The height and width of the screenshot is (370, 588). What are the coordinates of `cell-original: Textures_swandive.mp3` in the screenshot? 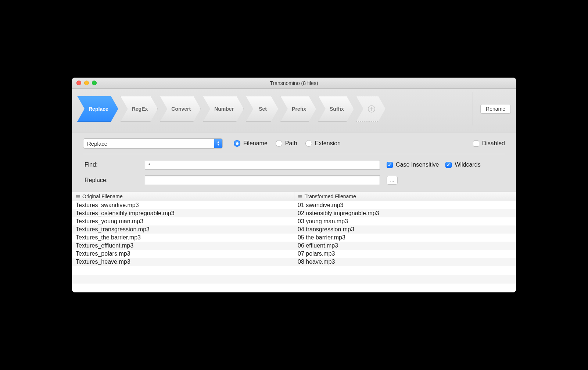 It's located at (183, 205).